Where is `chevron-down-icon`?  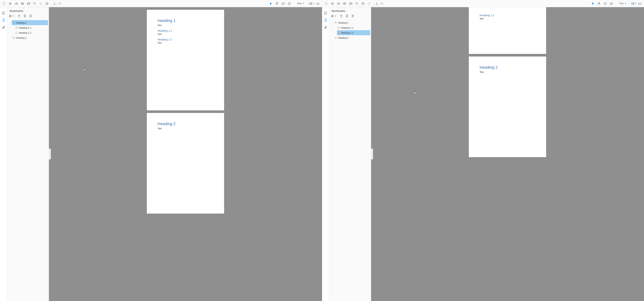 chevron-down-icon is located at coordinates (304, 3).